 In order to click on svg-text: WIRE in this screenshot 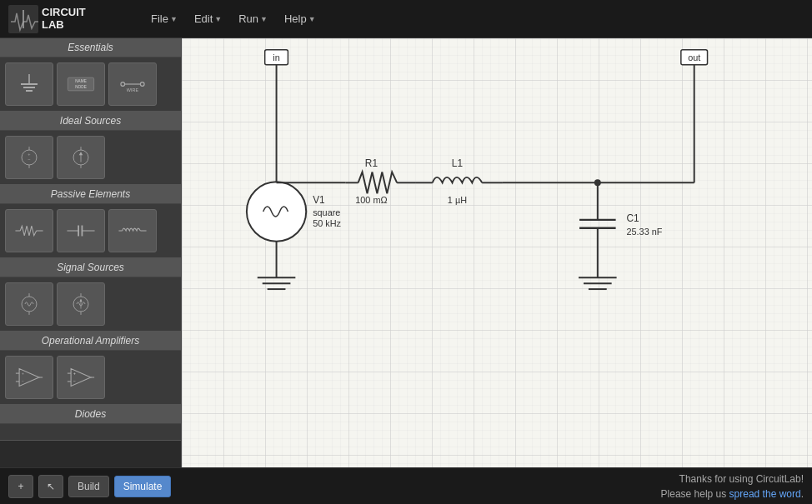, I will do `click(133, 90)`.